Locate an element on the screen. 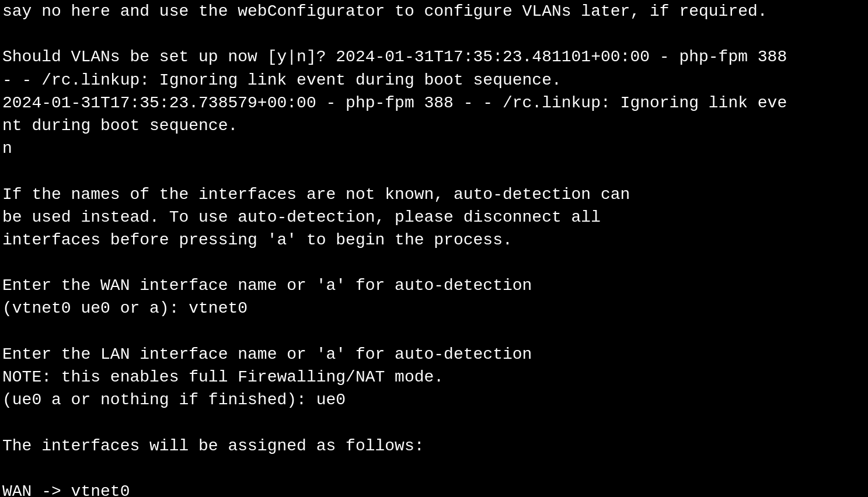 The width and height of the screenshot is (868, 497). terminal-line: Enter the WAN interface name or 'a' for … is located at coordinates (434, 286).